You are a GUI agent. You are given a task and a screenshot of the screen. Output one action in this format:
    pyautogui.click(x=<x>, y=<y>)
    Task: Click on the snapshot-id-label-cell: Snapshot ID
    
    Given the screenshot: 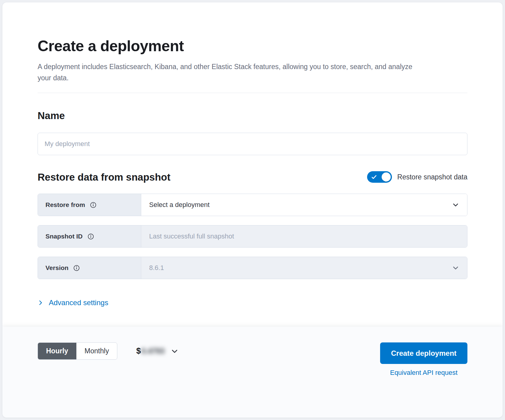 What is the action you would take?
    pyautogui.click(x=90, y=236)
    